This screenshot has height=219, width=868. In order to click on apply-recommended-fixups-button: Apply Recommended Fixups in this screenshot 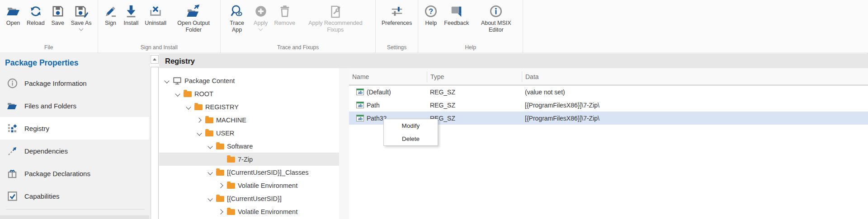, I will do `click(335, 17)`.